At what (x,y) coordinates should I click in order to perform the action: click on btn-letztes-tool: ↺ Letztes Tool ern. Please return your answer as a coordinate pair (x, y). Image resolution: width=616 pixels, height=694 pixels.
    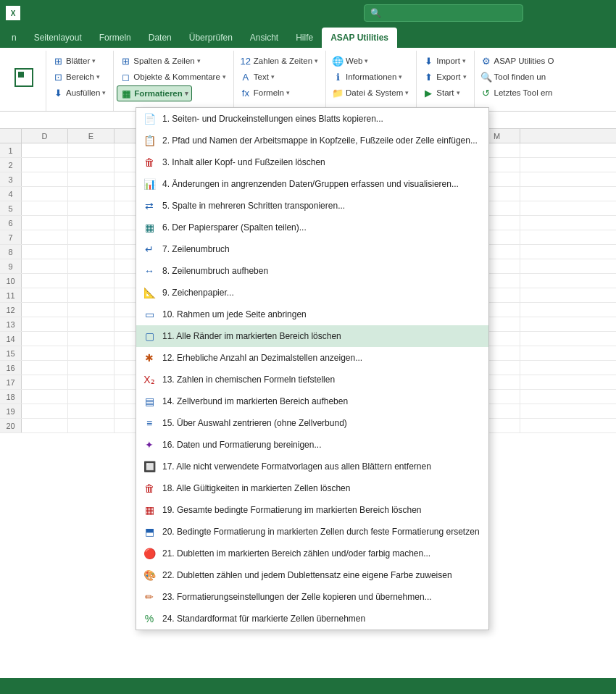
    Looking at the image, I should click on (517, 93).